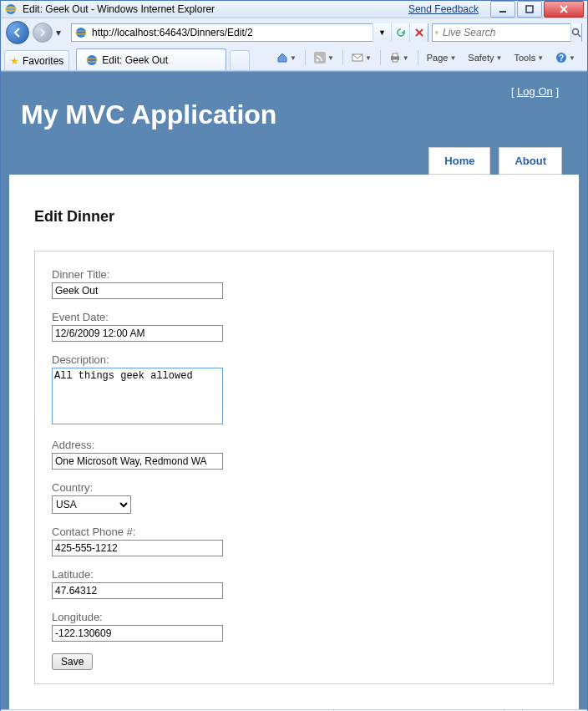 The image size is (588, 711). Describe the element at coordinates (294, 488) in the screenshot. I see `label-country: Country:` at that location.